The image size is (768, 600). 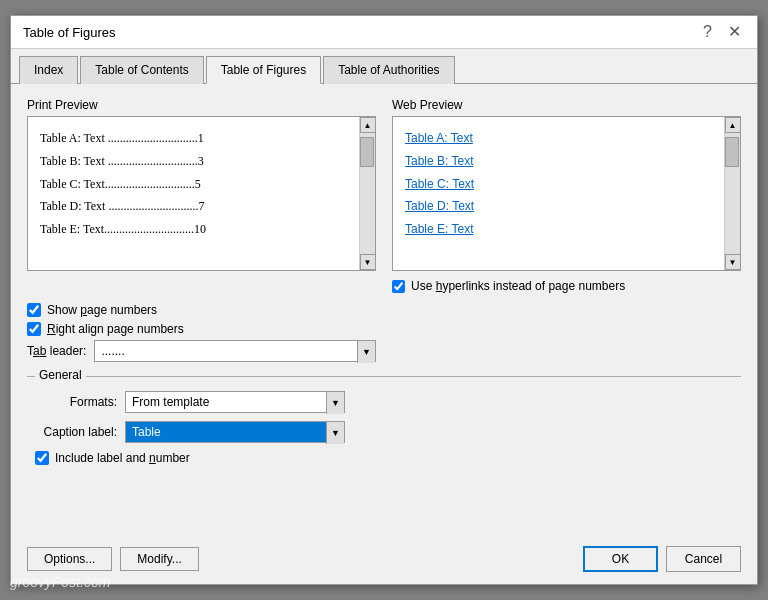 What do you see at coordinates (202, 320) in the screenshot?
I see `checkboxes-section: Show page numbers Right align page numbe…` at bounding box center [202, 320].